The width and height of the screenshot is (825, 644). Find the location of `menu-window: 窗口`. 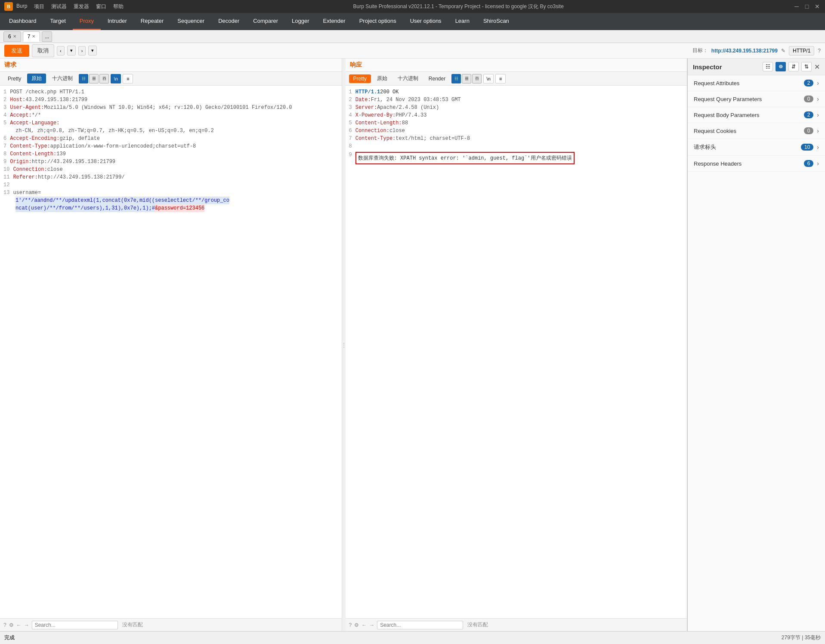

menu-window: 窗口 is located at coordinates (101, 7).